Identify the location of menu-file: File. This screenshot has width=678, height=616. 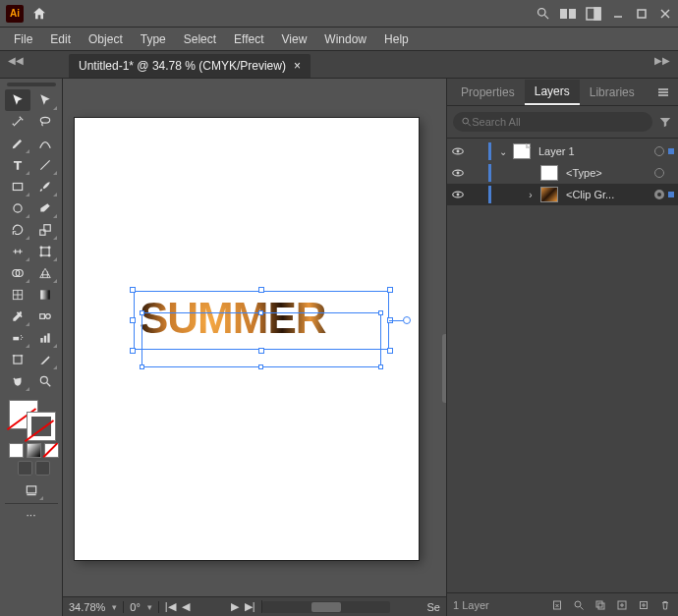
(24, 39).